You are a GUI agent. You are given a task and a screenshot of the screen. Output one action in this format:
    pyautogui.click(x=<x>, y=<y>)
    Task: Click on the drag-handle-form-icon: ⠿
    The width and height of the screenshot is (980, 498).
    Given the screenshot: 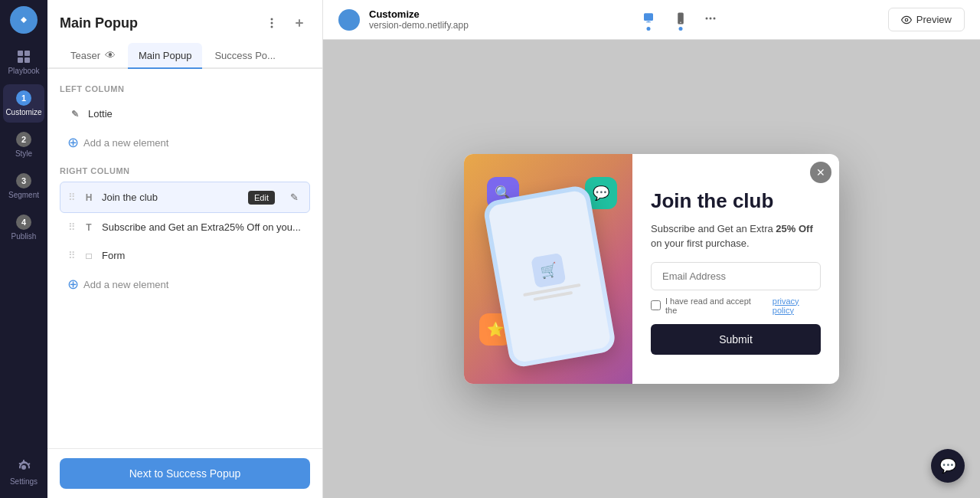 What is the action you would take?
    pyautogui.click(x=72, y=256)
    